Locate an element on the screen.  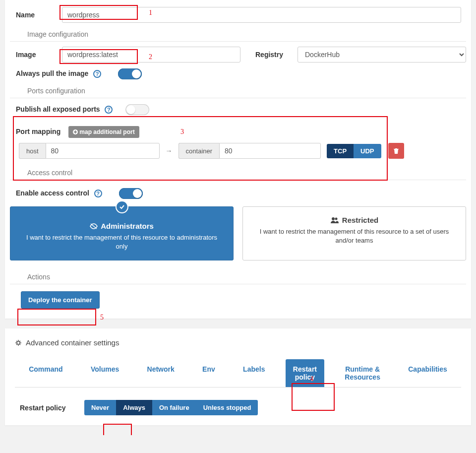
check-icon is located at coordinates (122, 207).